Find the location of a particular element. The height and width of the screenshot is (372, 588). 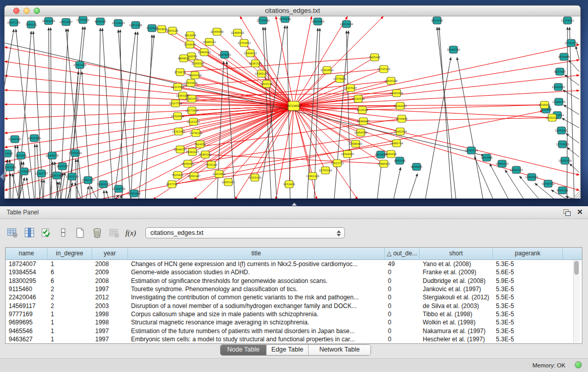

svg-text: 1054339 is located at coordinates (190, 45).